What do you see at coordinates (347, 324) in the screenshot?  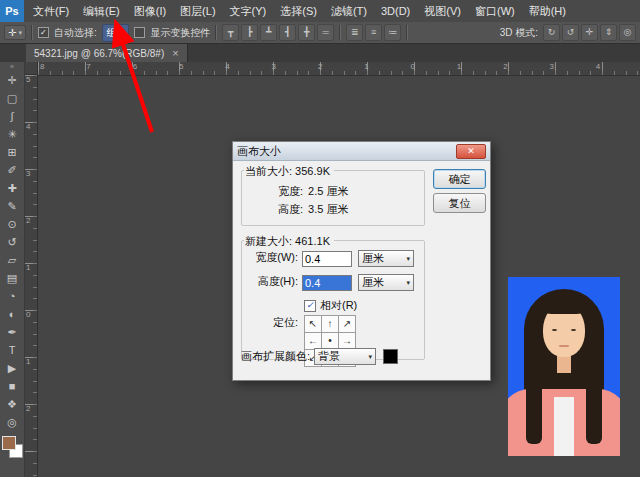 I see `anchor-top-right: ↗` at bounding box center [347, 324].